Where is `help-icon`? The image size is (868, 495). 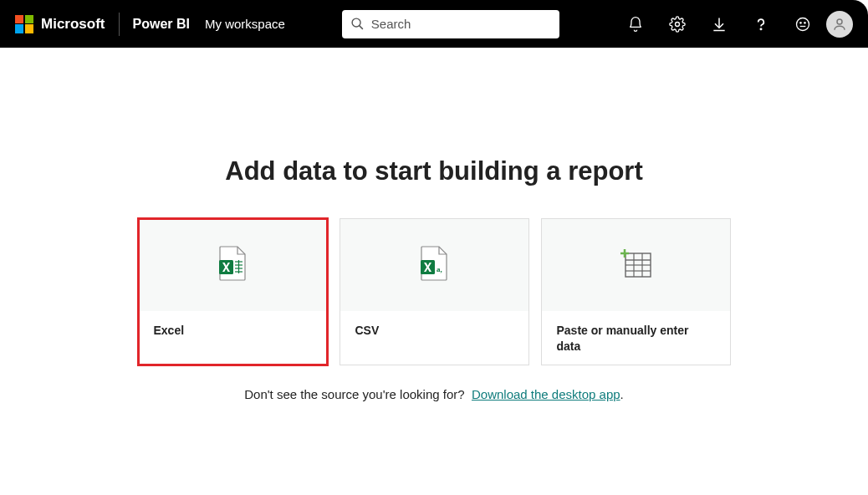
help-icon is located at coordinates (761, 24).